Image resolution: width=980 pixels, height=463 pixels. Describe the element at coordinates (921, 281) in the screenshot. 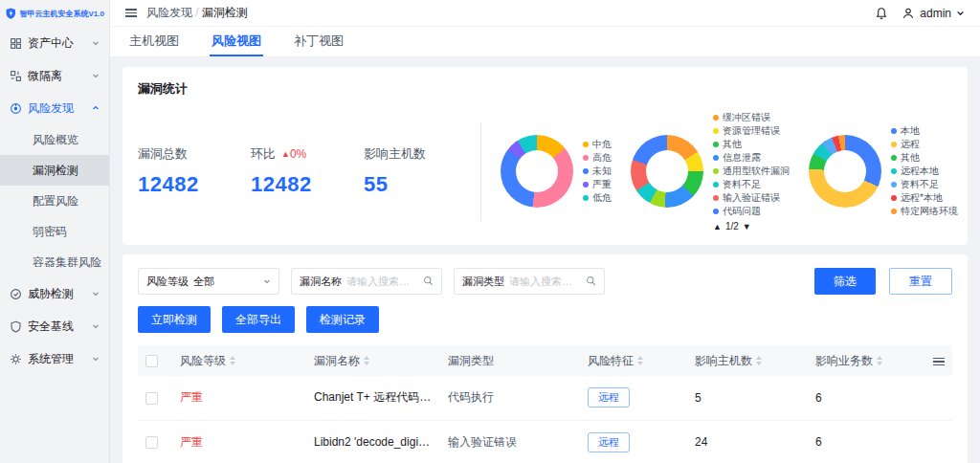

I see `reset-button: 重置` at that location.